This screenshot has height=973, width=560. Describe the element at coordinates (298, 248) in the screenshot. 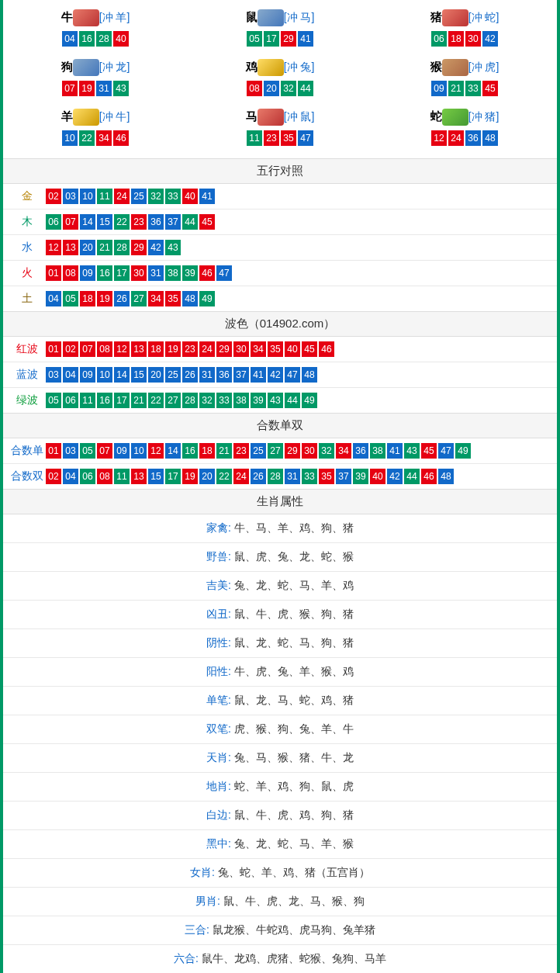

I see `row-numbers: 1213202128294243` at that location.